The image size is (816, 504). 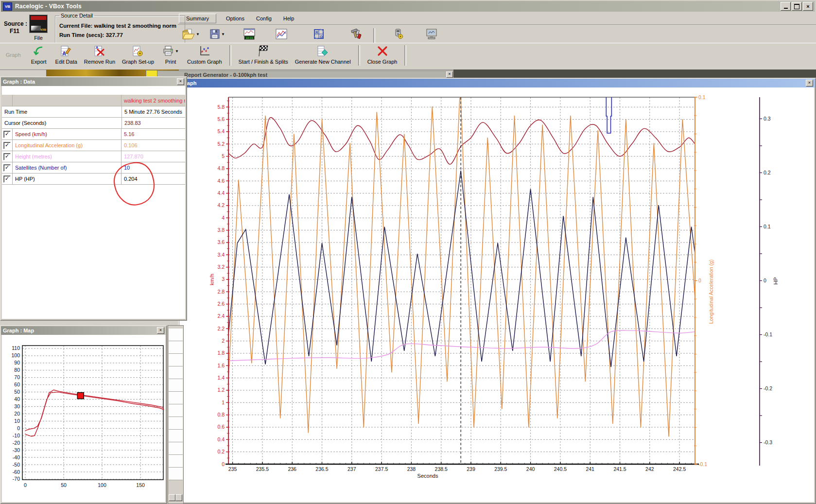 What do you see at coordinates (197, 18) in the screenshot?
I see `menu-item-summary: Summary` at bounding box center [197, 18].